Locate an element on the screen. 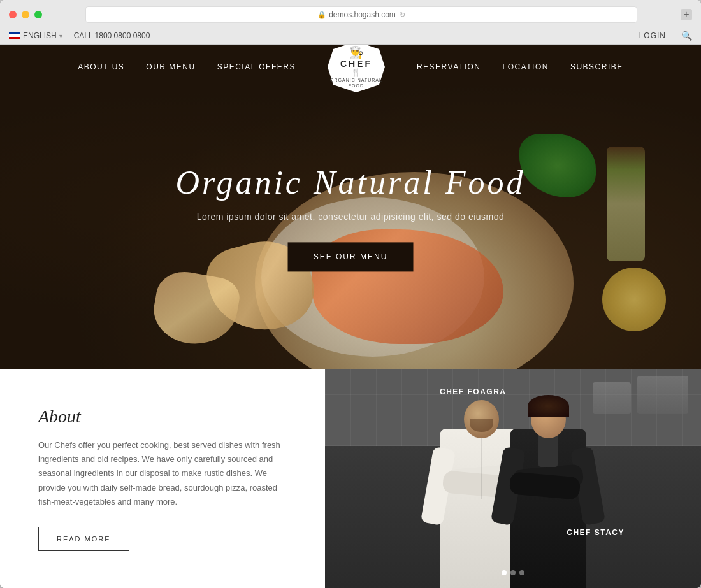 Image resolution: width=701 pixels, height=588 pixels. nav-special-offers: SPECIAL OFFERS is located at coordinates (256, 67).